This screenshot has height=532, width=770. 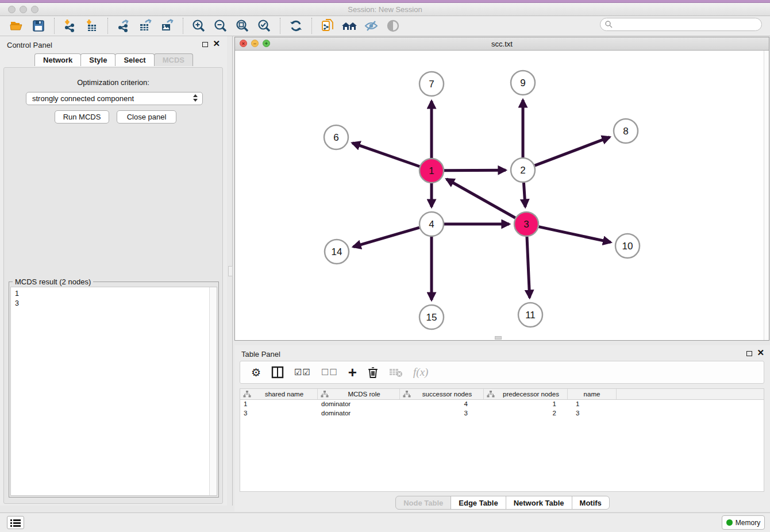 What do you see at coordinates (124, 26) in the screenshot?
I see `export-network-icon` at bounding box center [124, 26].